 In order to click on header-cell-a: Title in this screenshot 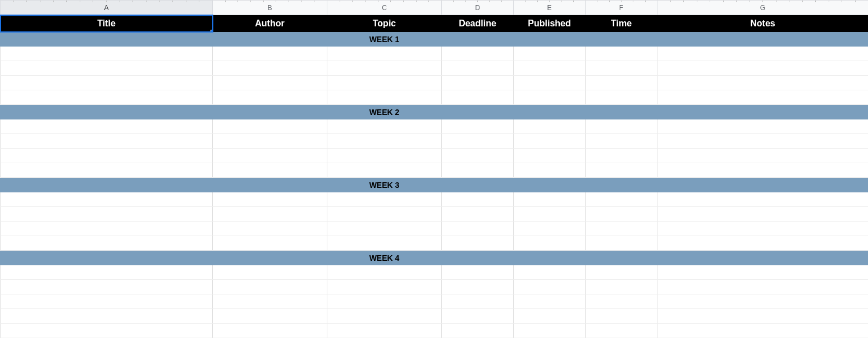, I will do `click(107, 24)`.